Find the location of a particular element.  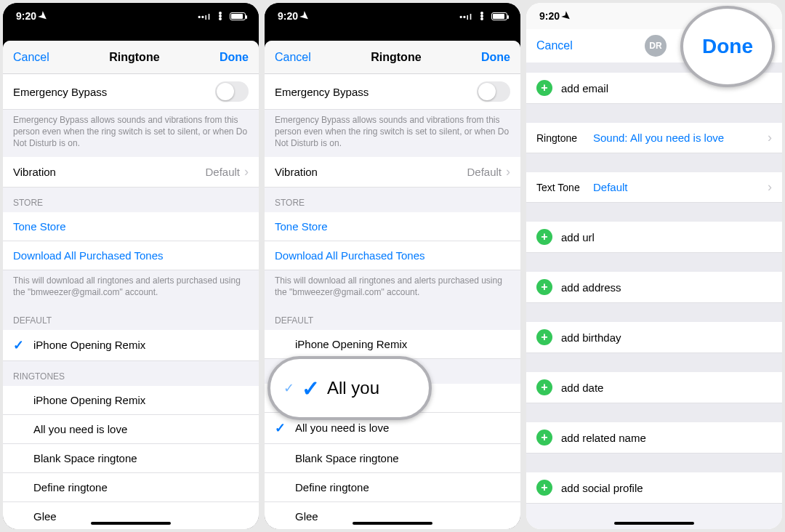

magnifier-done-button: Done is located at coordinates (728, 47).